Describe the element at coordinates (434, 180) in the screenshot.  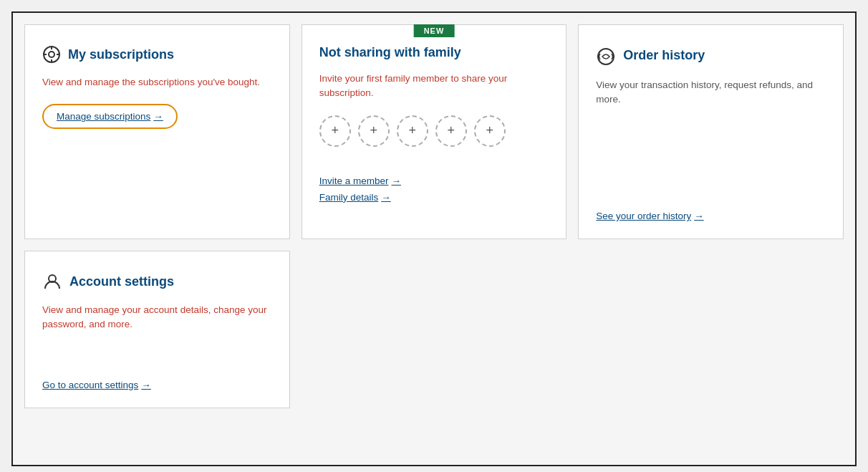
I see `invite-member-link: Invite a member →` at that location.